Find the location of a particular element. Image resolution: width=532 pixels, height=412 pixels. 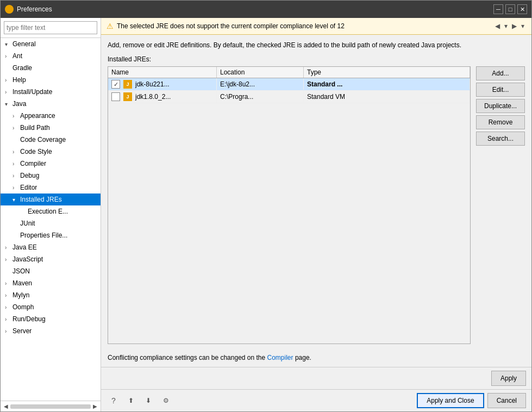

action-btn-remove: Remove is located at coordinates (500, 122).